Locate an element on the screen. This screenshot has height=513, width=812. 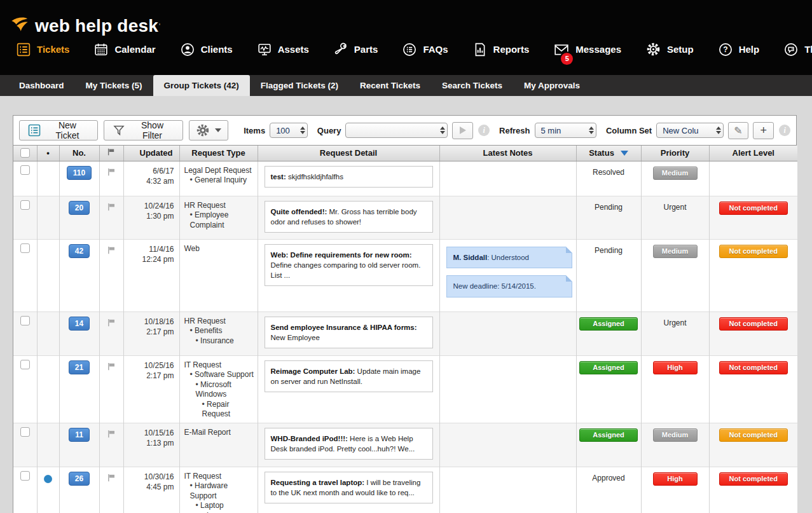
updated-column-header: Updated is located at coordinates (151, 153).